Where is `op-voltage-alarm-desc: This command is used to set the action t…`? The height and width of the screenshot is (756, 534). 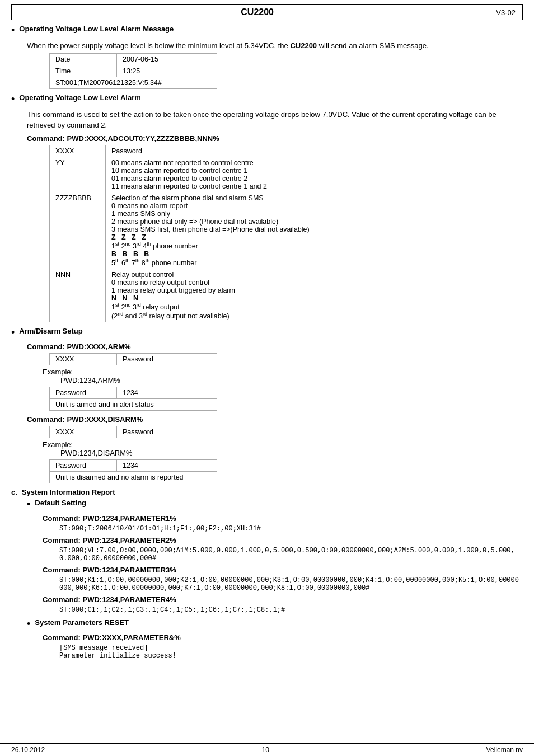 op-voltage-alarm-desc: This command is used to set the action t… is located at coordinates (275, 120).